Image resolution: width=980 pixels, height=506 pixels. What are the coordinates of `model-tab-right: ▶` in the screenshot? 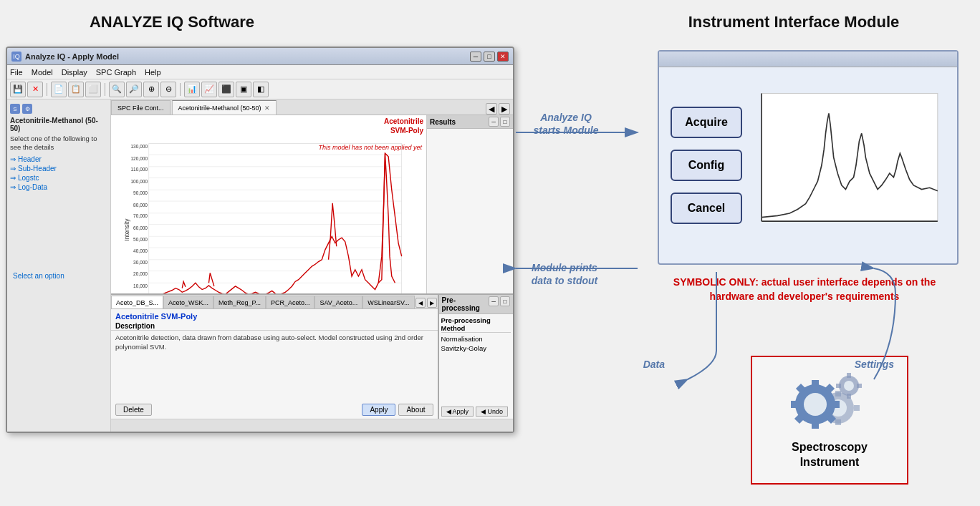 It's located at (432, 303).